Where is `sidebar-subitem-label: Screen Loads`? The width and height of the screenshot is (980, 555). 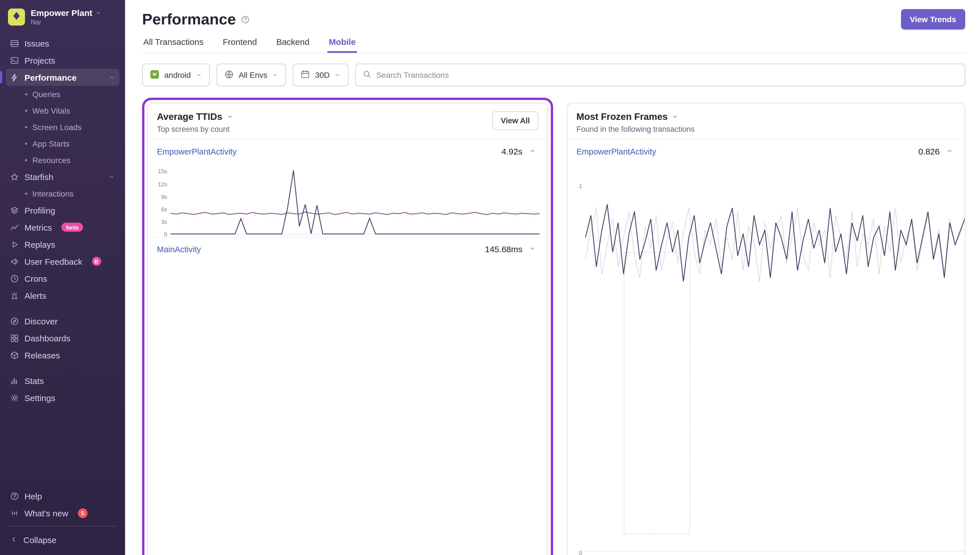 sidebar-subitem-label: Screen Loads is located at coordinates (57, 127).